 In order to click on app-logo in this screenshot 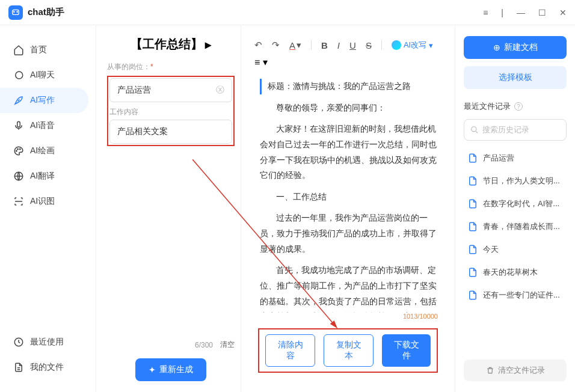, I will do `click(16, 13)`.